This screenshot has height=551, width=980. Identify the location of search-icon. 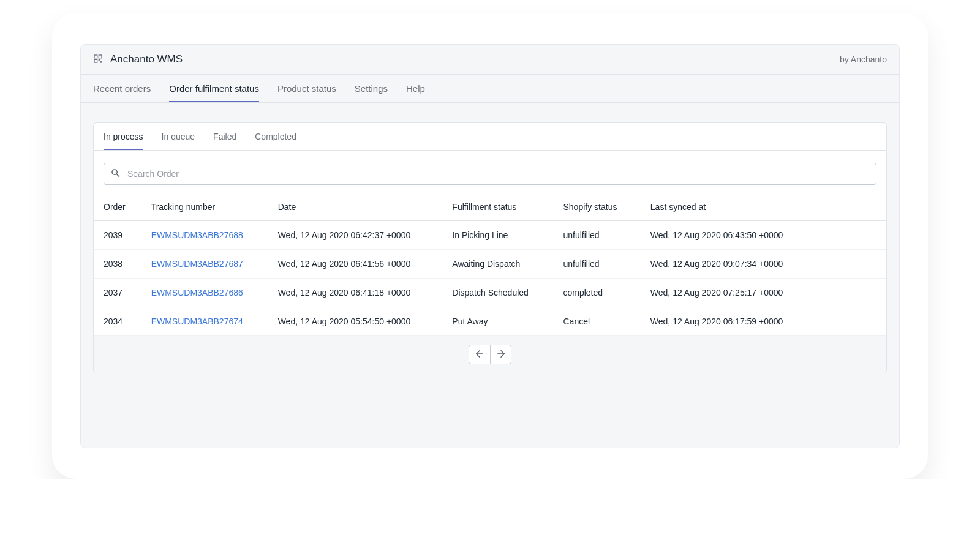
(116, 174).